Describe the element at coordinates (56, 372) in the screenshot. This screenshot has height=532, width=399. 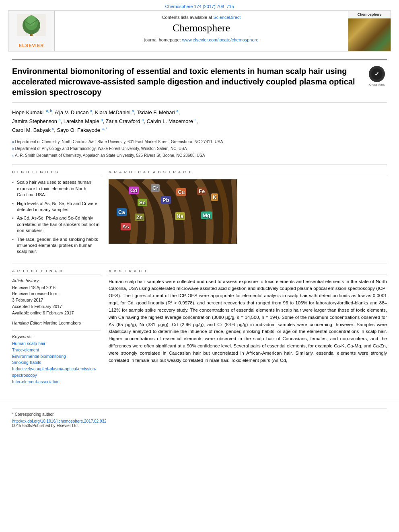
I see `keyword-5: Inductively-coupled-plasma-optical-emiss…` at that location.